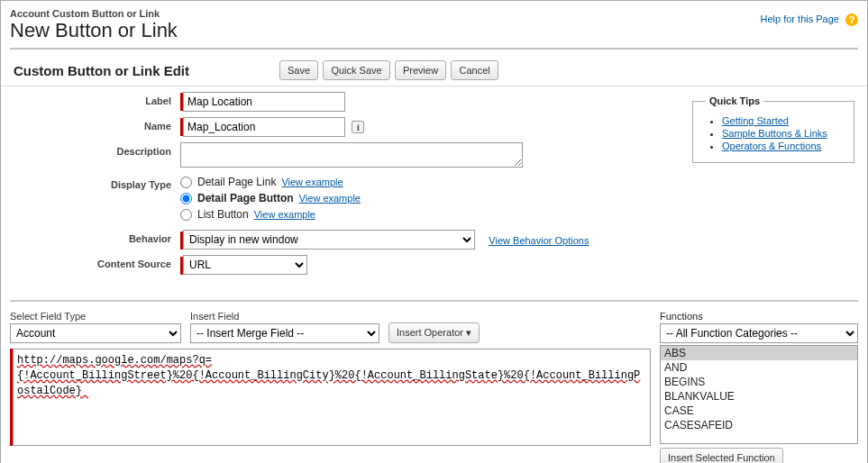 This screenshot has width=868, height=463. Describe the element at coordinates (434, 333) in the screenshot. I see `insert-operator-button: Insert Operator ▾` at that location.